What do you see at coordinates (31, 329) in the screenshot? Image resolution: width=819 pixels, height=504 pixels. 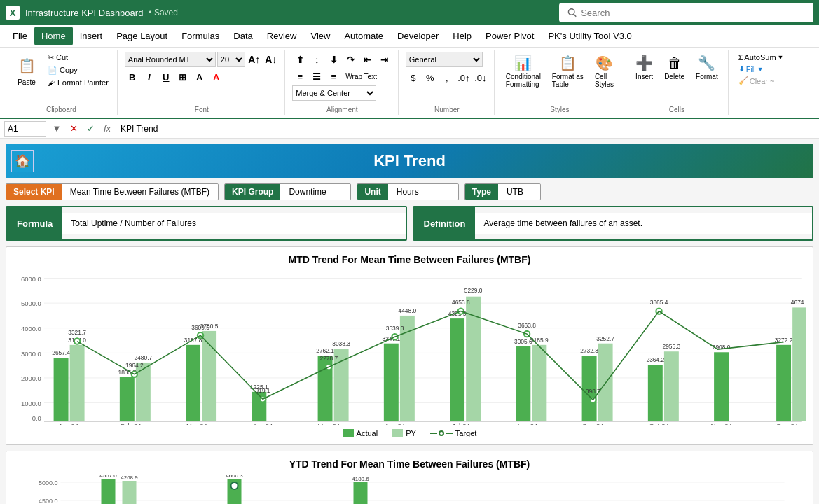 I see `svg-text: 4000.0` at bounding box center [31, 329].